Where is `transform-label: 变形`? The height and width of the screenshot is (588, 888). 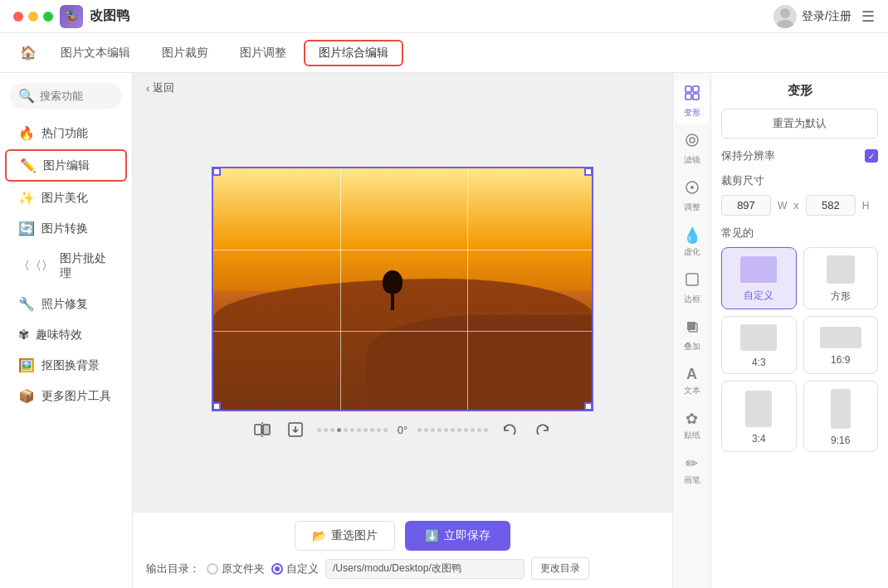
transform-label: 变形 is located at coordinates (692, 113).